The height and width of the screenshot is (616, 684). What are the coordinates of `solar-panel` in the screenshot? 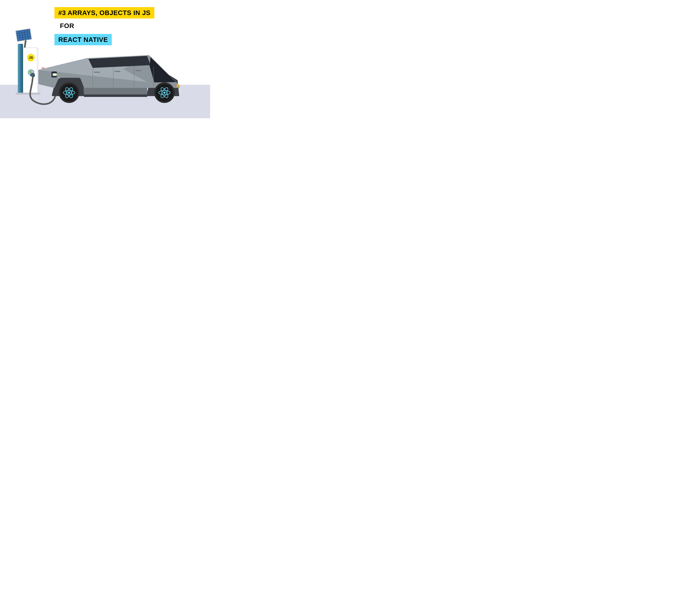 It's located at (24, 35).